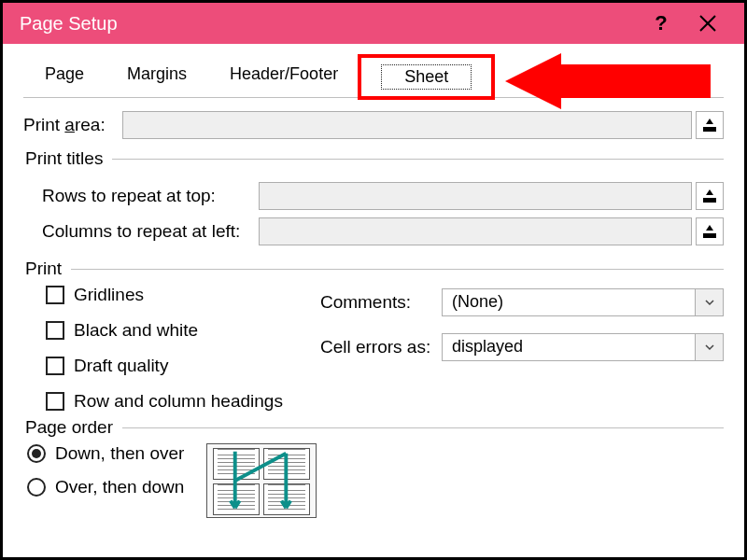 This screenshot has width=747, height=560. Describe the element at coordinates (583, 302) in the screenshot. I see `comments-select: (None)` at that location.